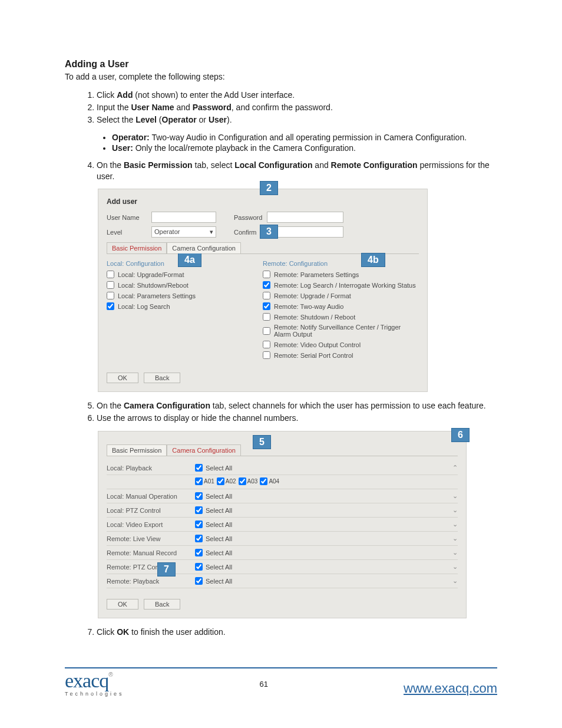 The image size is (562, 728). What do you see at coordinates (297, 406) in the screenshot?
I see `step-5: On the Camera Configuration tab, select …` at bounding box center [297, 406].